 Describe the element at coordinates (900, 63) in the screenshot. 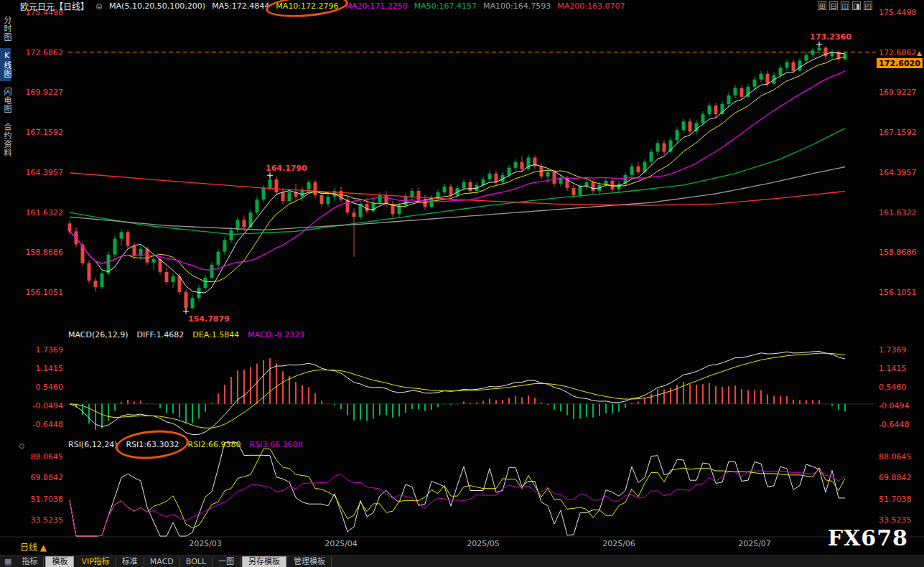

I see `last-price-label: 172.6020` at that location.